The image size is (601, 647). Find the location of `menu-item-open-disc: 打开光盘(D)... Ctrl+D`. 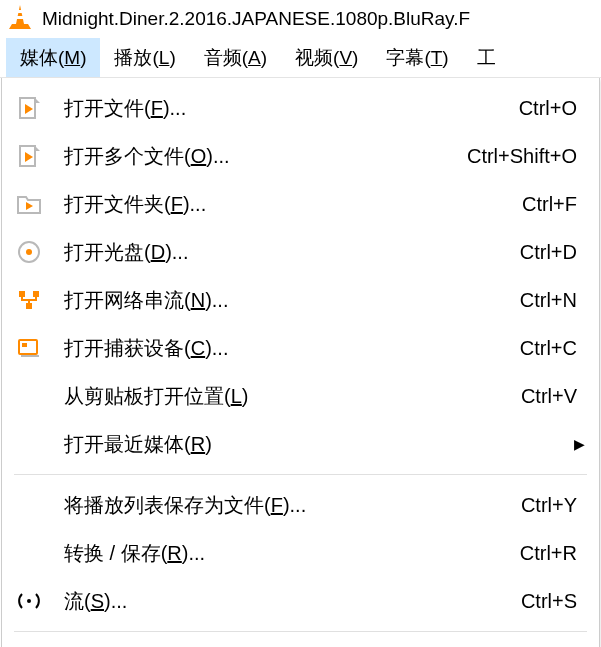

menu-item-open-disc: 打开光盘(D)... Ctrl+D is located at coordinates (300, 252).